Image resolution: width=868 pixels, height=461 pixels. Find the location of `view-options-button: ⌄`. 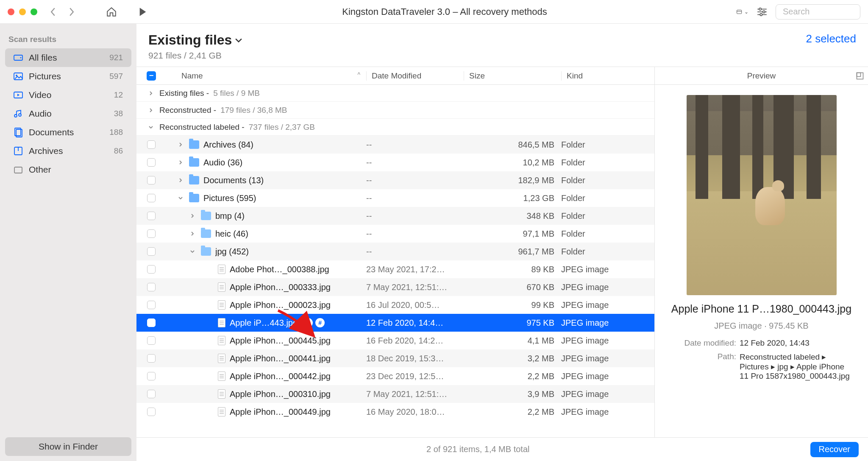

view-options-button: ⌄ is located at coordinates (743, 12).